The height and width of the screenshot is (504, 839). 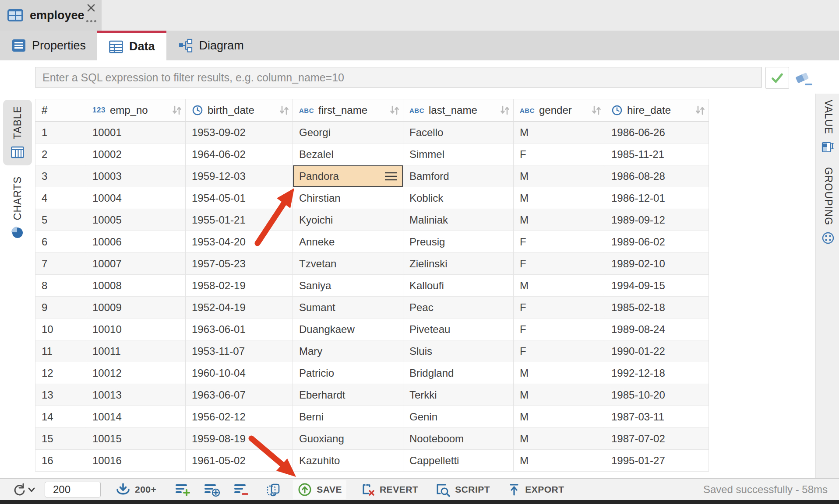 I want to click on data-cell: 10004, so click(x=136, y=198).